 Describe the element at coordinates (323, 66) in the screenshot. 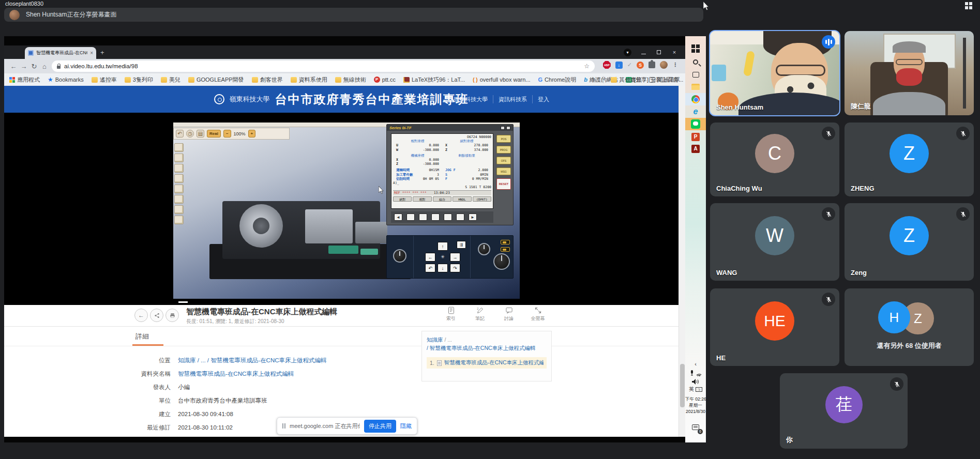

I see `url-bar: ai.video.ltu.edu.tw/media/98 ☆` at that location.